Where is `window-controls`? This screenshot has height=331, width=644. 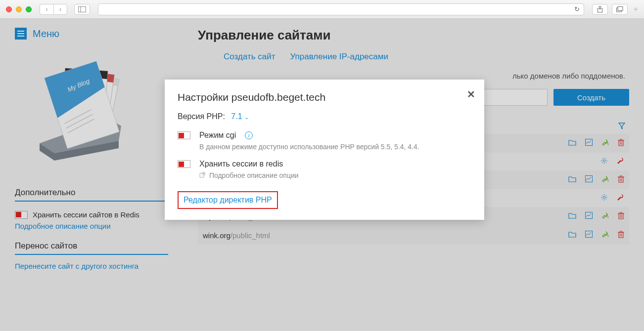
window-controls is located at coordinates (19, 9).